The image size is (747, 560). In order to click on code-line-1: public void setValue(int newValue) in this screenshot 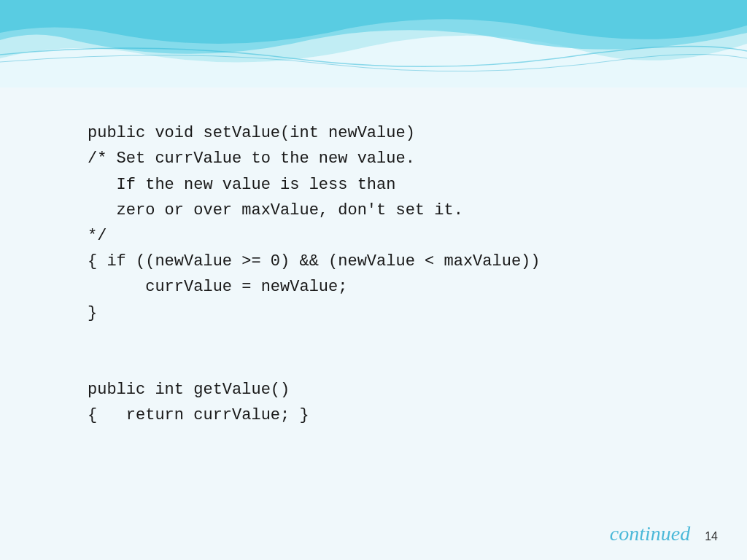, I will do `click(251, 133)`.